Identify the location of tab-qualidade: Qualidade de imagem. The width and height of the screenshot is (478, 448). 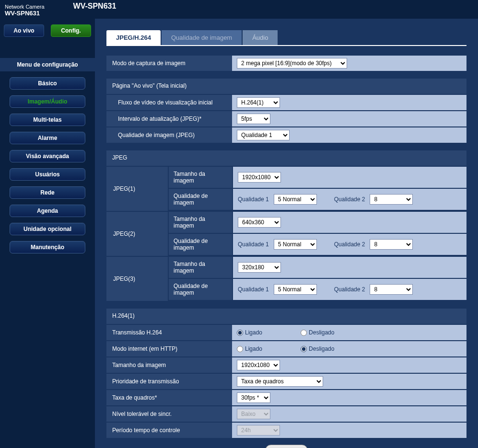
(201, 37).